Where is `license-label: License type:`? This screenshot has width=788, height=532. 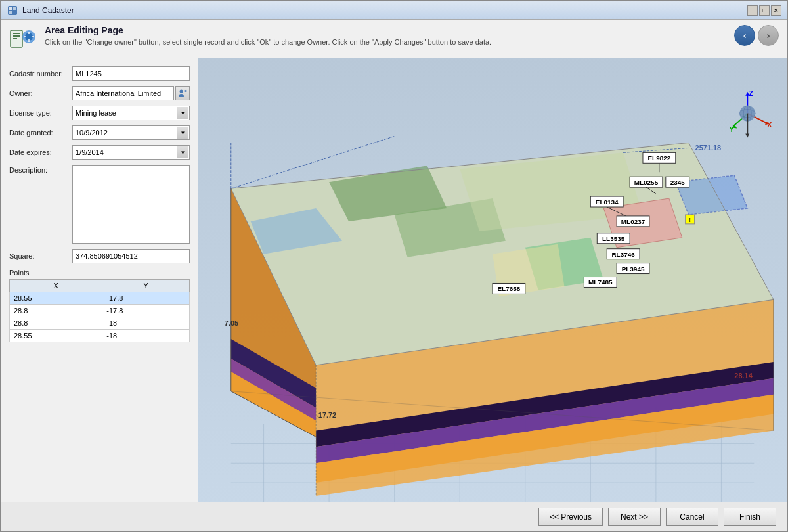 license-label: License type: is located at coordinates (39, 113).